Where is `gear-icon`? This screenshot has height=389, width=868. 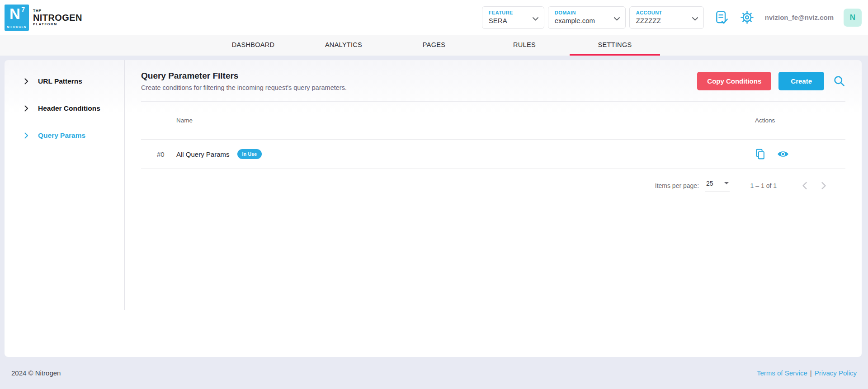
gear-icon is located at coordinates (747, 17).